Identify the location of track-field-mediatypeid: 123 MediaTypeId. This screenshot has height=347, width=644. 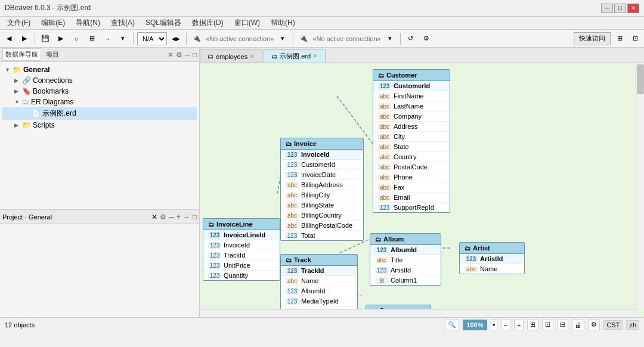
(319, 302).